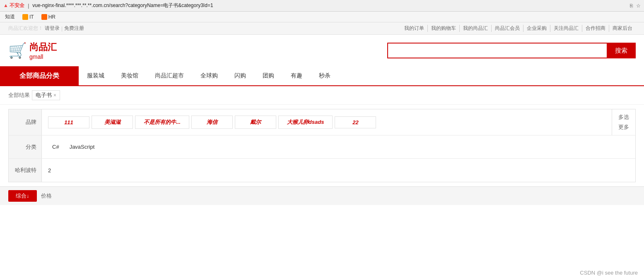  I want to click on category-item-1: JavaScript, so click(82, 147).